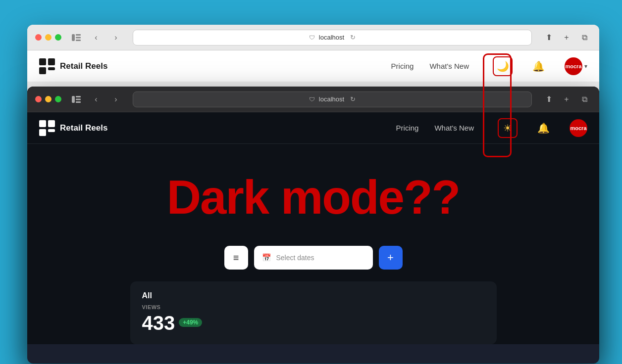 The width and height of the screenshot is (622, 364). I want to click on navbar-dark: Retail Reels Pricing What's New ☀ 🔔 mocr…, so click(313, 128).